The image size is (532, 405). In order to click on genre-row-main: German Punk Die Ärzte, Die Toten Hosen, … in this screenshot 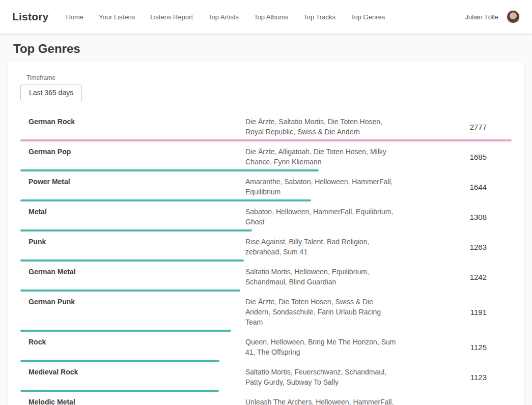, I will do `click(266, 310)`.